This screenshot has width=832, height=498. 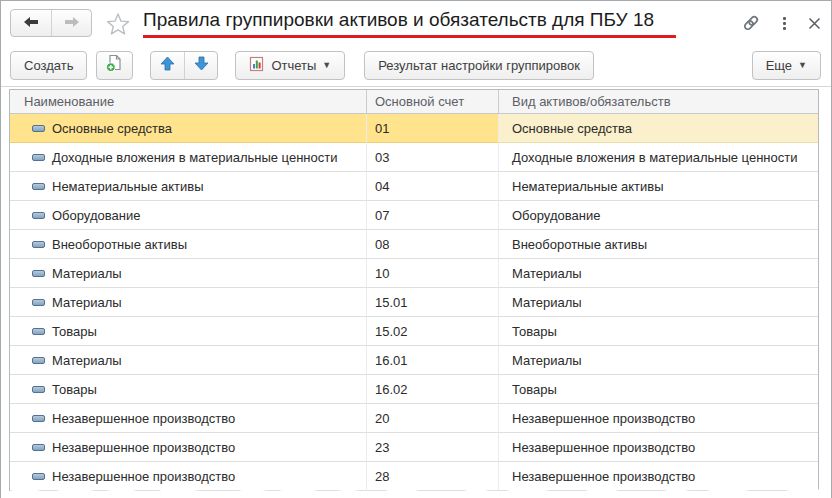 I want to click on row-name: Основные средства, so click(x=112, y=128).